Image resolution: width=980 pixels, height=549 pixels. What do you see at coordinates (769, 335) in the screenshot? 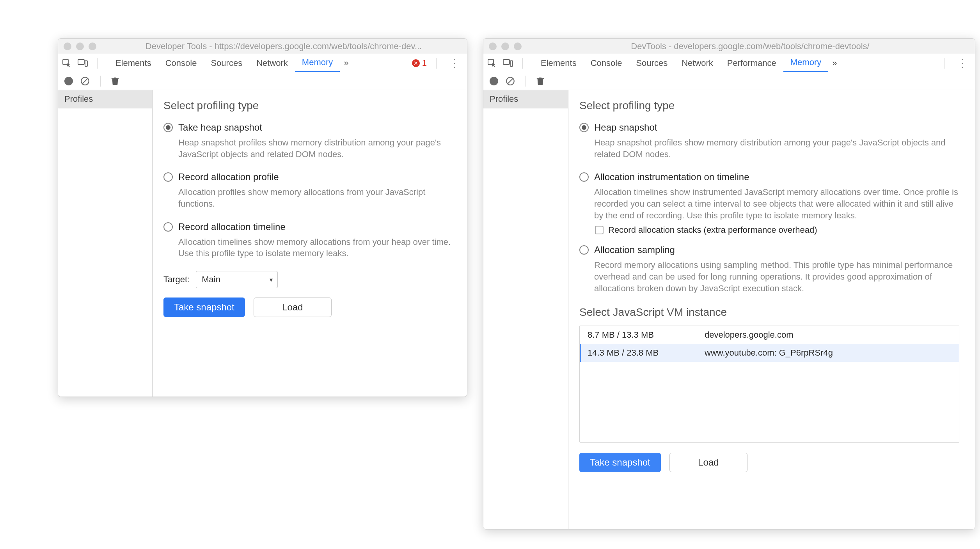
I see `vm-instance-row: 8.7 MB / 13.3 MB developers.google.com` at bounding box center [769, 335].